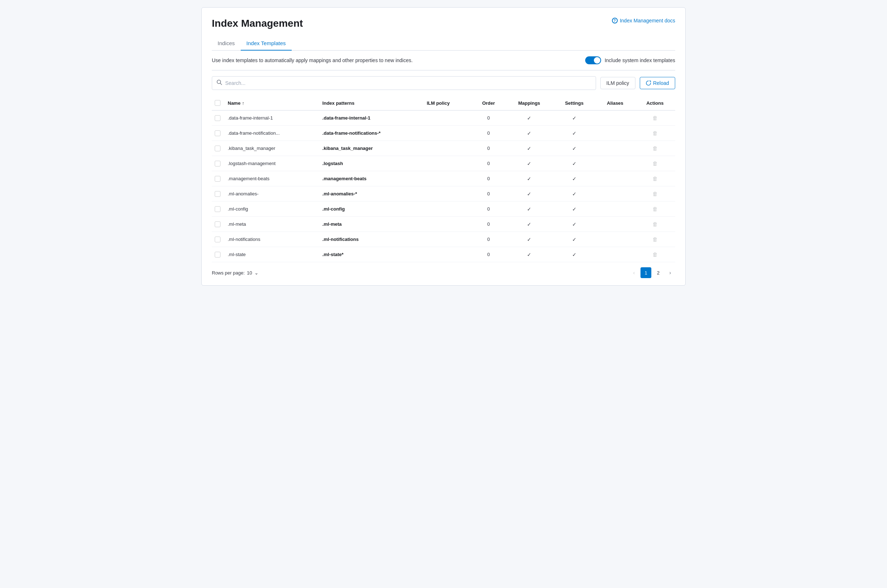 This screenshot has width=887, height=588. I want to click on row-actions-4: 🗑, so click(655, 179).